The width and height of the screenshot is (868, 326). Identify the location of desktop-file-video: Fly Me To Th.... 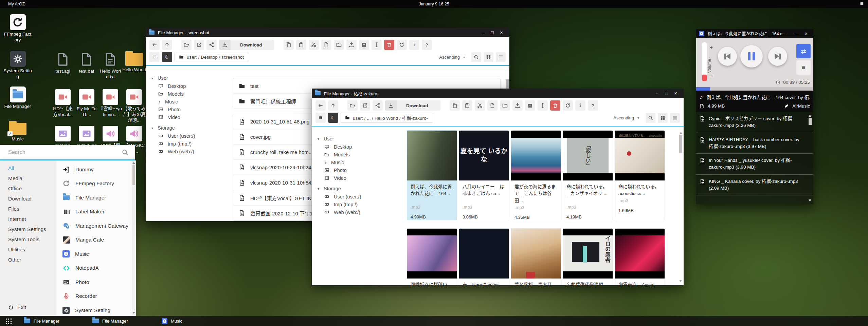
(87, 103).